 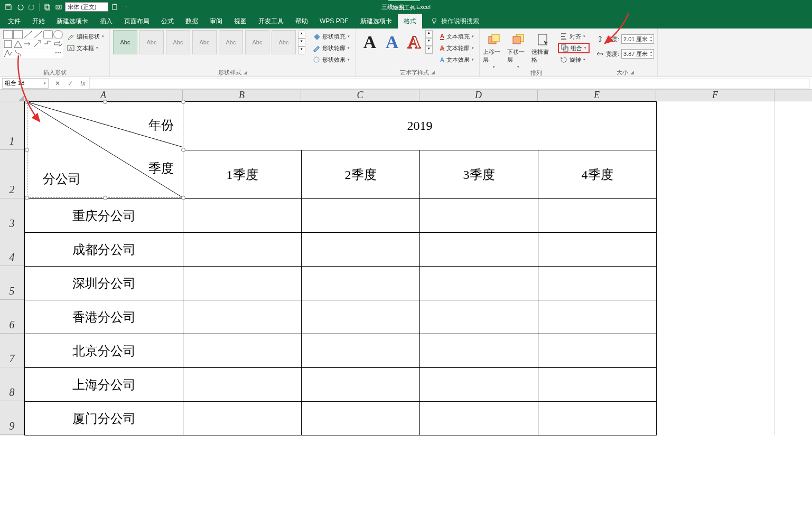 What do you see at coordinates (25, 83) in the screenshot?
I see `name-box: 组合 18 ▾` at bounding box center [25, 83].